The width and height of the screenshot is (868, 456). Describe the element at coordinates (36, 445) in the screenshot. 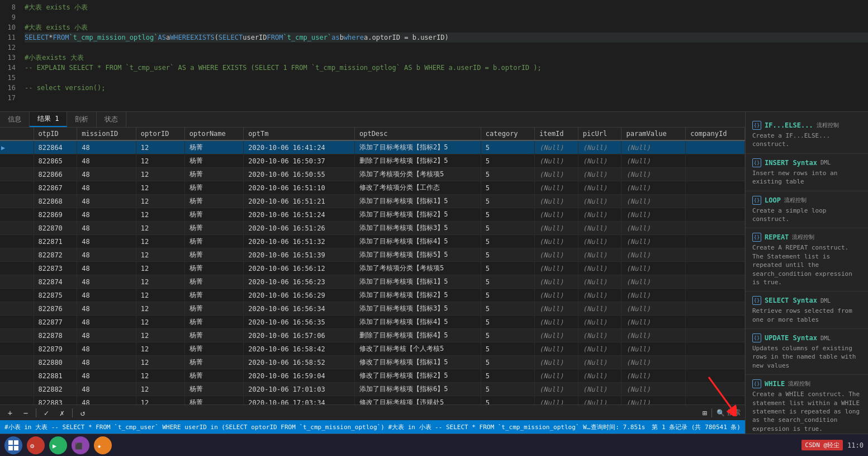

I see `taskbar-app-icon: ⚙` at that location.